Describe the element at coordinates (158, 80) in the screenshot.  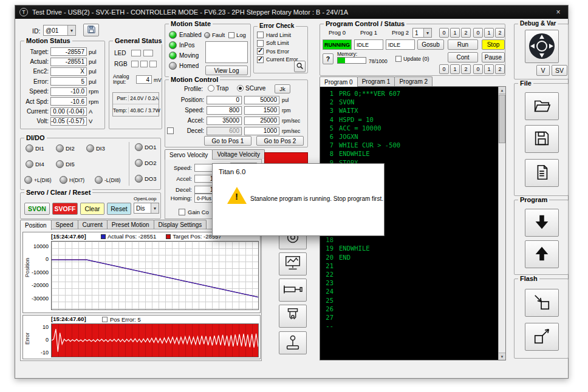
I see `analog-input-unit: mV` at that location.